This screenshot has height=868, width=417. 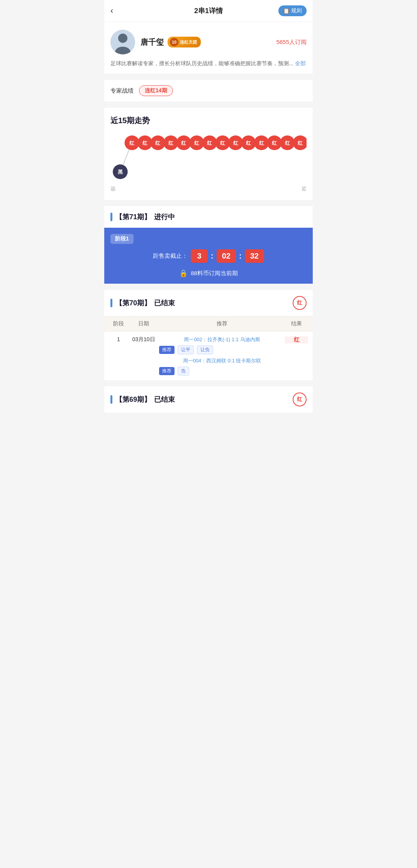 What do you see at coordinates (240, 256) in the screenshot?
I see `countdown-sep-2: :` at bounding box center [240, 256].